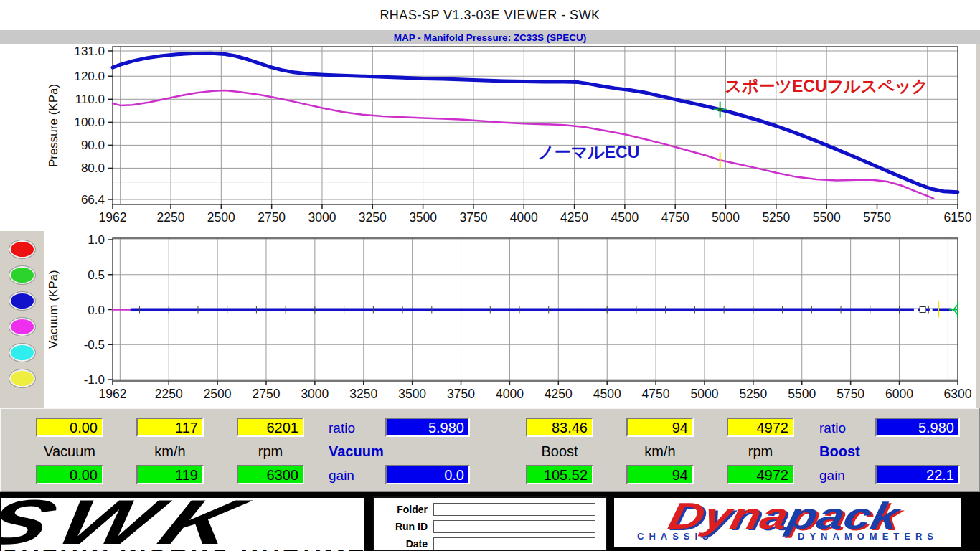  I want to click on svg-text: 66.4, so click(93, 199).